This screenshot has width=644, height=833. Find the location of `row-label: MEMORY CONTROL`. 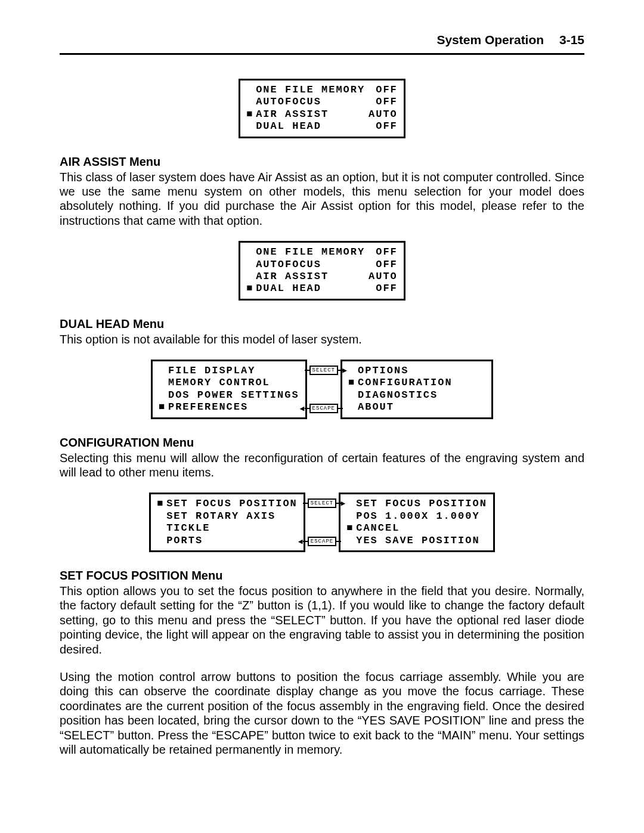

row-label: MEMORY CONTROL is located at coordinates (219, 383).